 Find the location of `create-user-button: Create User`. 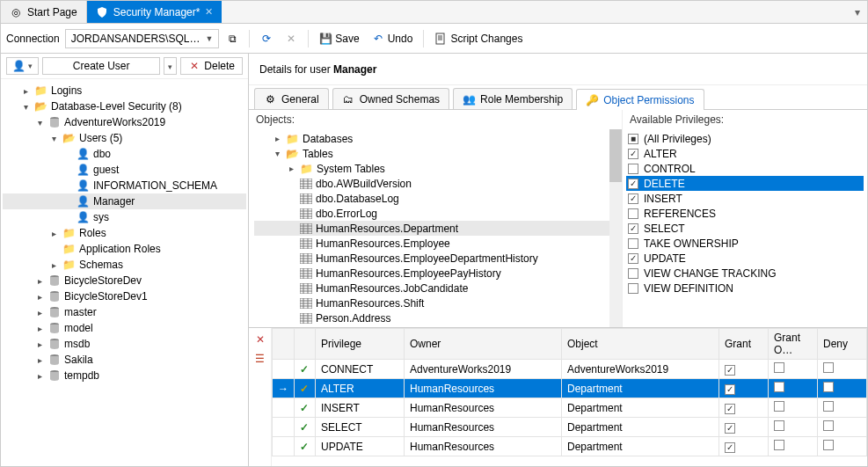

create-user-button: Create User is located at coordinates (101, 66).